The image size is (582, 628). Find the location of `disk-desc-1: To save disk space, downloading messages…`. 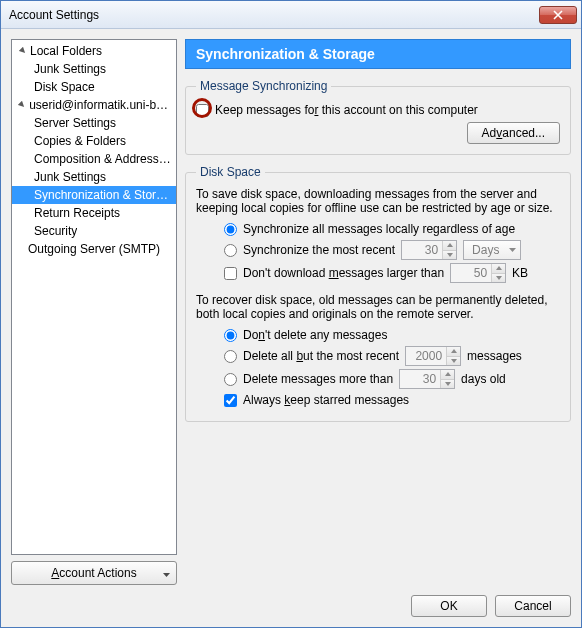

disk-desc-1: To save disk space, downloading messages… is located at coordinates (378, 201).